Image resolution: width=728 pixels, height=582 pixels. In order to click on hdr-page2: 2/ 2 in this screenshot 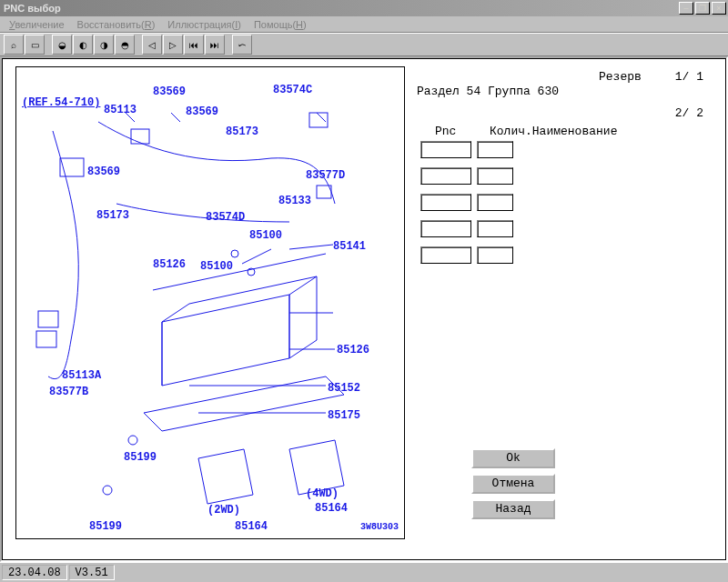, I will do `click(690, 113)`.